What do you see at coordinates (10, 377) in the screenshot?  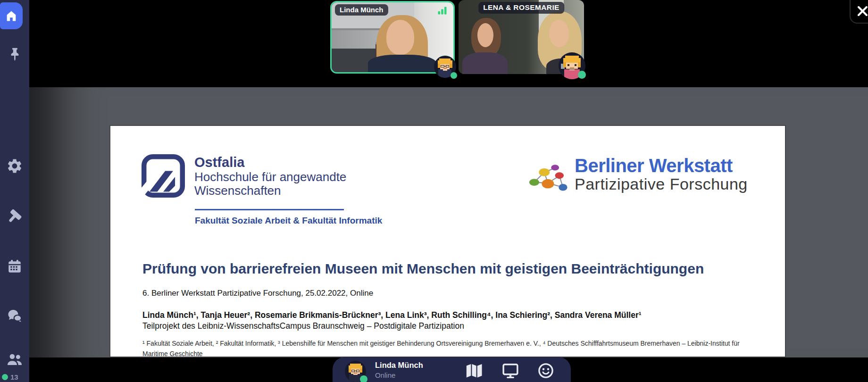 I see `online-count: 13` at bounding box center [10, 377].